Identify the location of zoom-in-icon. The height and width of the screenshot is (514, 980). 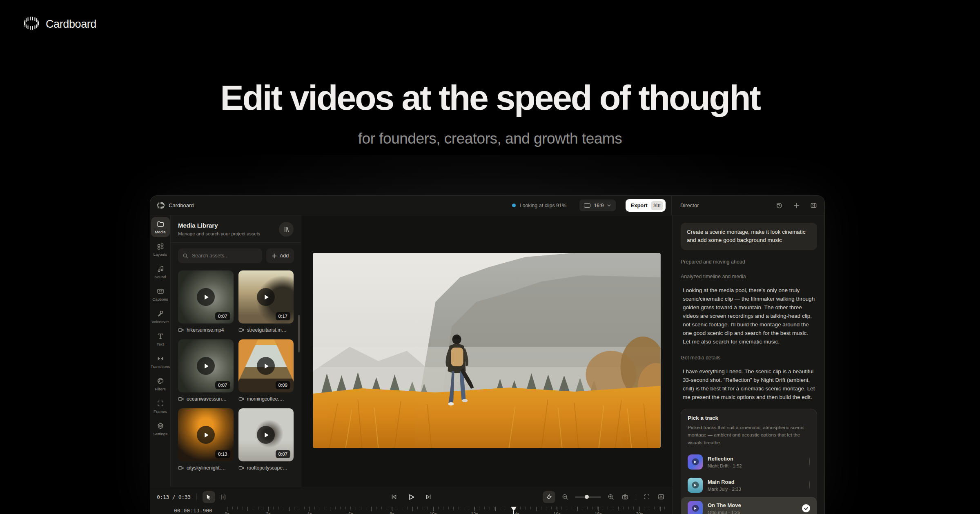
(611, 497).